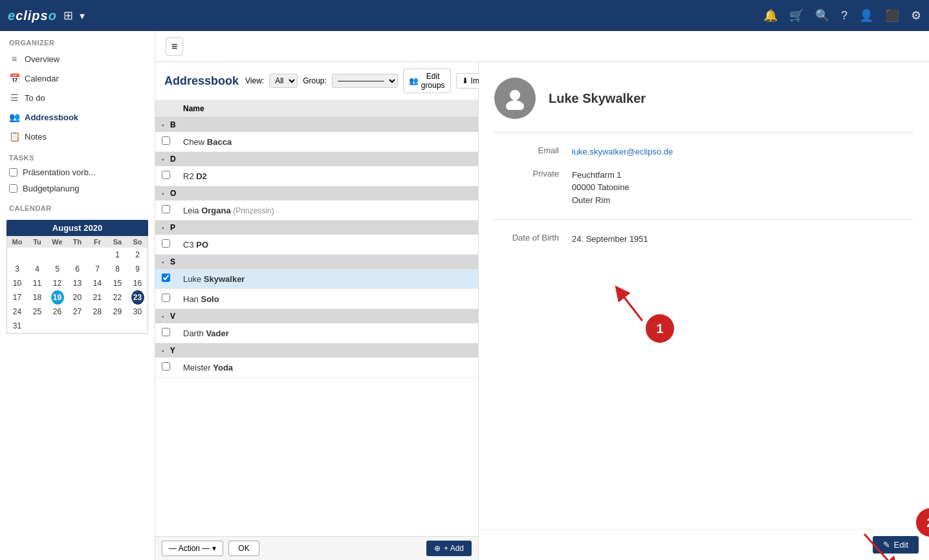 The image size is (929, 560). Describe the element at coordinates (78, 228) in the screenshot. I see `calendar-month-year: August 2020` at that location.